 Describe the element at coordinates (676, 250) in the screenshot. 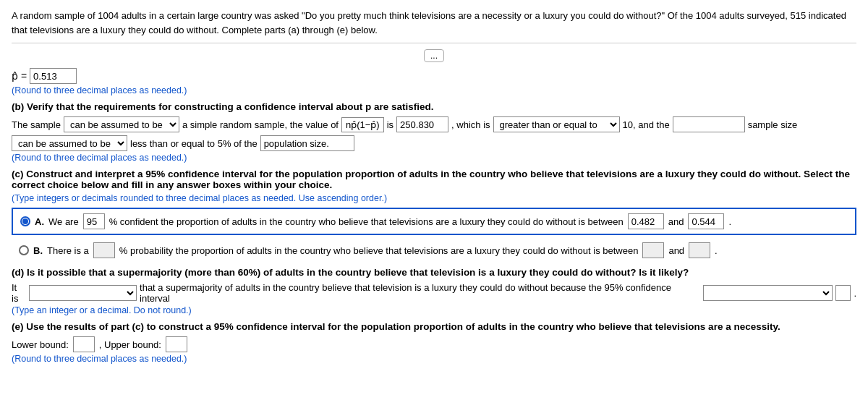

I see `option-b-and-text: and` at that location.